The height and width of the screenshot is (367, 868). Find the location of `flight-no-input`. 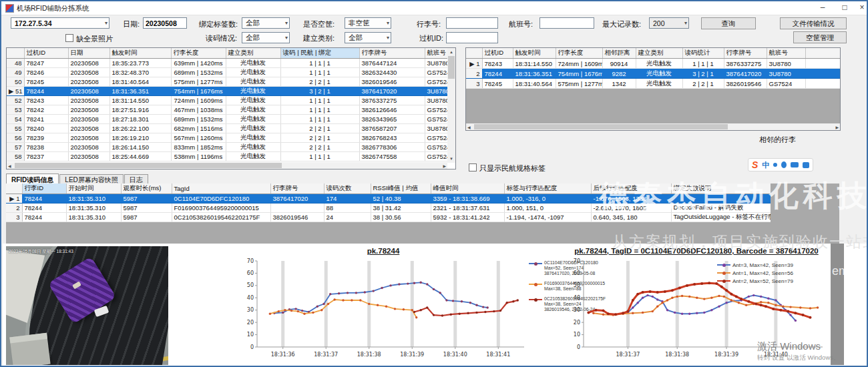

flight-no-input is located at coordinates (567, 23).